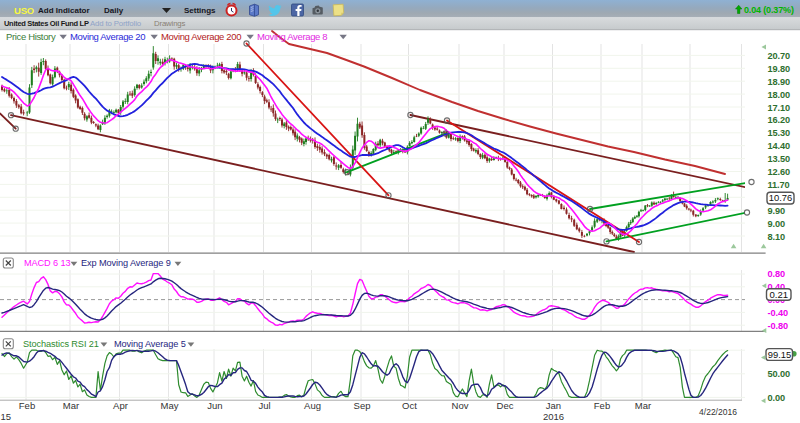 The image size is (800, 423). I want to click on svg-text: Settings, so click(200, 10).